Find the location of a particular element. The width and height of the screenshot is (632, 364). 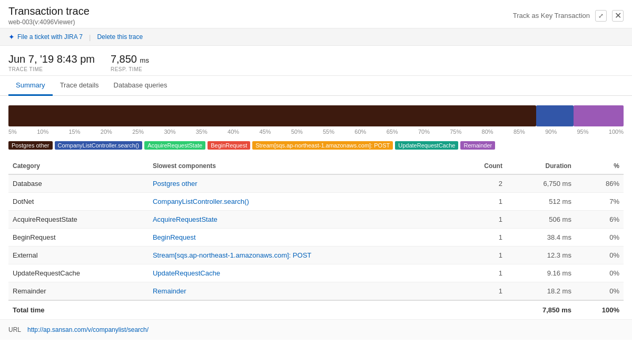

meta-section: Jun 7, '19 8:43 pm TRACE TIME 7,850 ms R… is located at coordinates (316, 61).